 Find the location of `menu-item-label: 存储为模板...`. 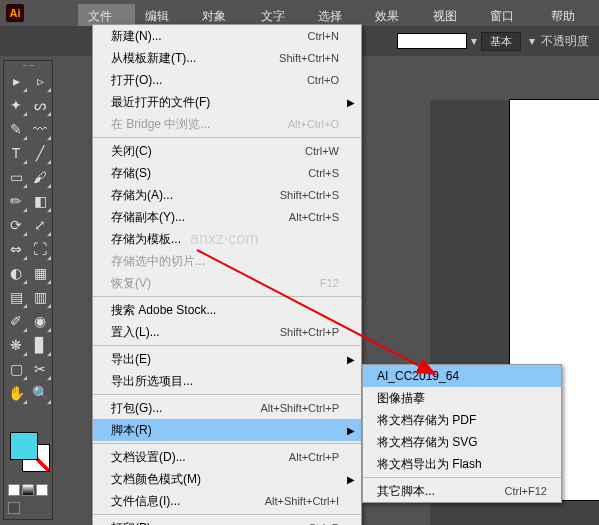

menu-item-label: 存储为模板... is located at coordinates (225, 240).